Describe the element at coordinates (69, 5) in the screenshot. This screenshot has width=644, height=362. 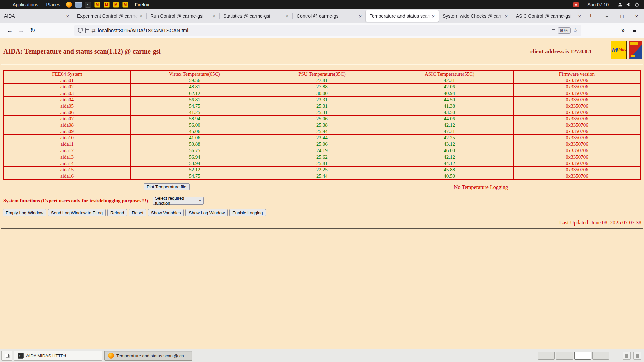
I see `firefox-launcher-icon` at that location.